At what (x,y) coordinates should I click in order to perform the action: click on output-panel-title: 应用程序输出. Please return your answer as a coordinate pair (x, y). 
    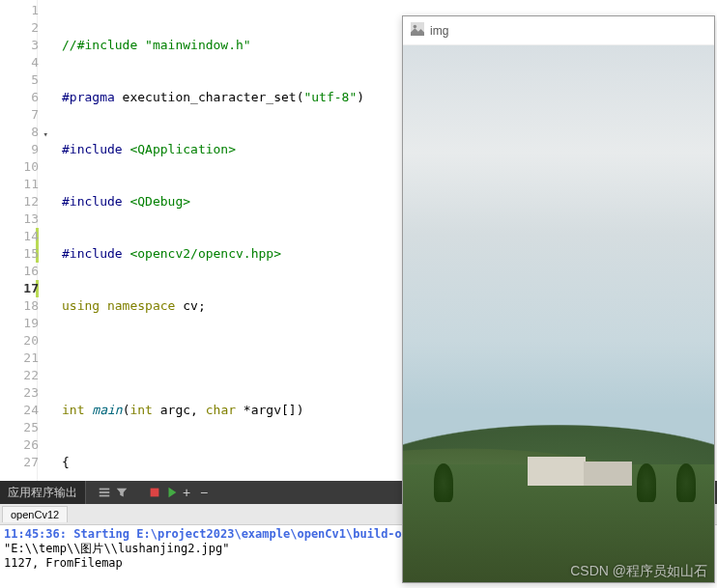
    Looking at the image, I should click on (43, 492).